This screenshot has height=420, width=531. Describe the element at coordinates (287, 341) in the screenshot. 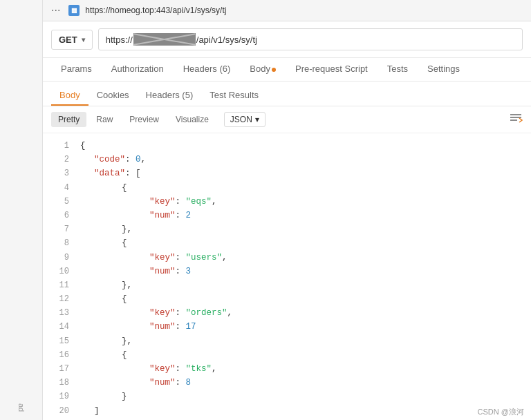

I see `code-line-15: 15 },` at that location.